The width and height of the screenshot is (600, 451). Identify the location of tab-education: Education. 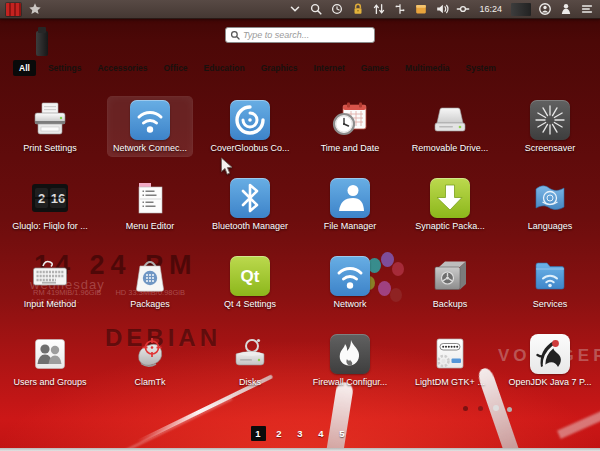
(224, 68).